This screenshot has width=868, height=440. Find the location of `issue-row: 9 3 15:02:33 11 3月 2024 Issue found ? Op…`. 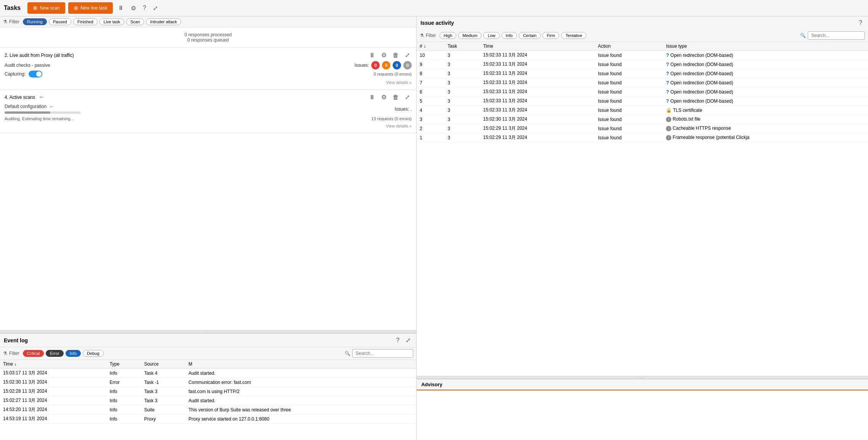

issue-row: 9 3 15:02:33 11 3月 2024 Issue found ? Op… is located at coordinates (642, 64).